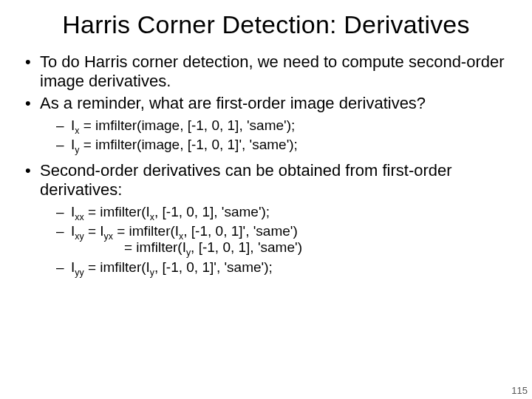 The image size is (532, 399). I want to click on subscript: yx, so click(109, 236).